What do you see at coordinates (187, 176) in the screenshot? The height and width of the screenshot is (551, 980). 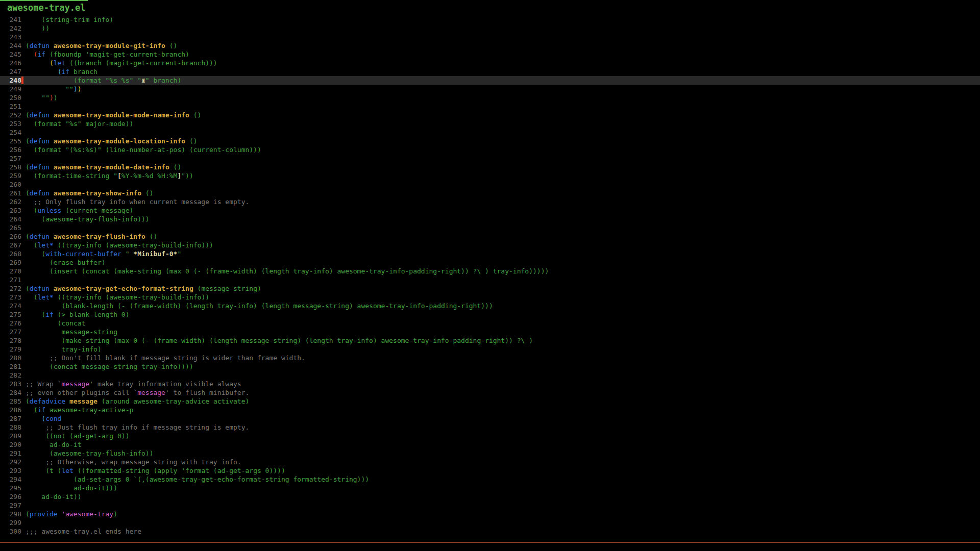 I see `code-token: "))` at bounding box center [187, 176].